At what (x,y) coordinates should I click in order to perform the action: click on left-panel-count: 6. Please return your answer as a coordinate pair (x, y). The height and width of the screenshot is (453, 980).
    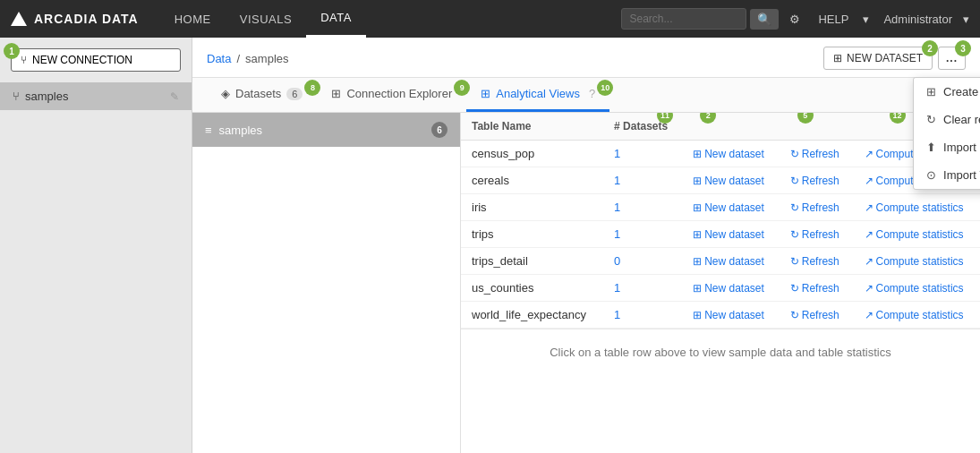
    Looking at the image, I should click on (439, 130).